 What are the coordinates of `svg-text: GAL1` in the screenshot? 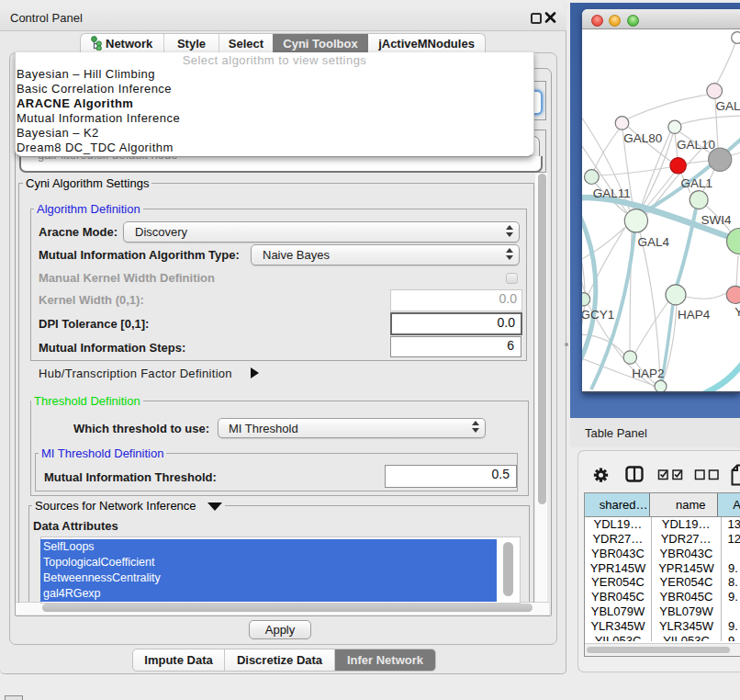 It's located at (698, 184).